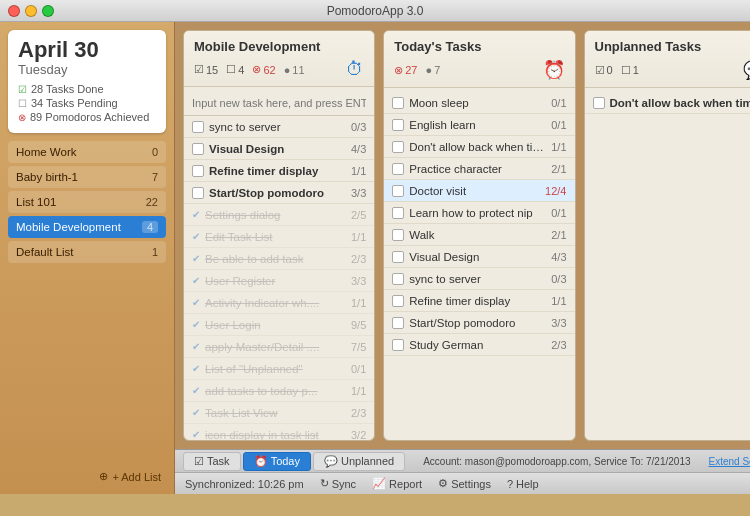  Describe the element at coordinates (604, 70) in the screenshot. I see `stat-checkbox3: ☑ 0` at that location.